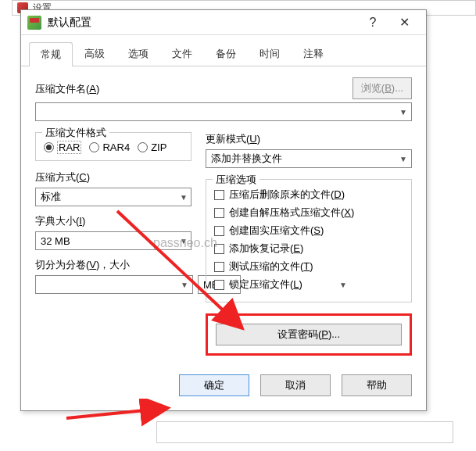 This screenshot has height=451, width=476. What do you see at coordinates (226, 53) in the screenshot?
I see `tab-backup: 备份` at bounding box center [226, 53].